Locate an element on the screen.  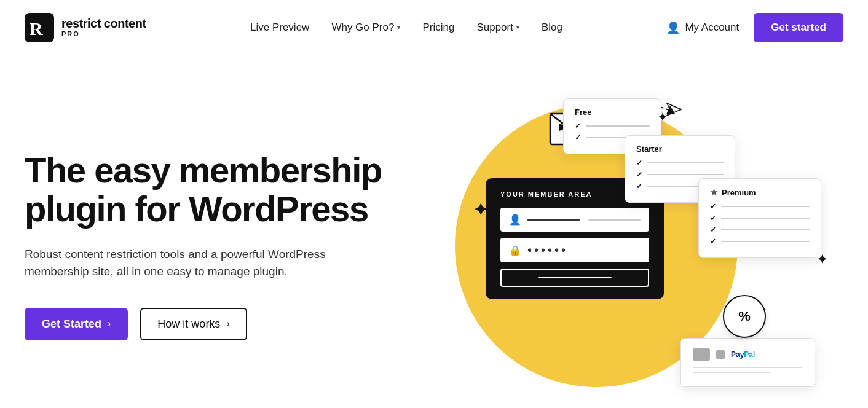
logo-name: restrict content is located at coordinates (104, 23).